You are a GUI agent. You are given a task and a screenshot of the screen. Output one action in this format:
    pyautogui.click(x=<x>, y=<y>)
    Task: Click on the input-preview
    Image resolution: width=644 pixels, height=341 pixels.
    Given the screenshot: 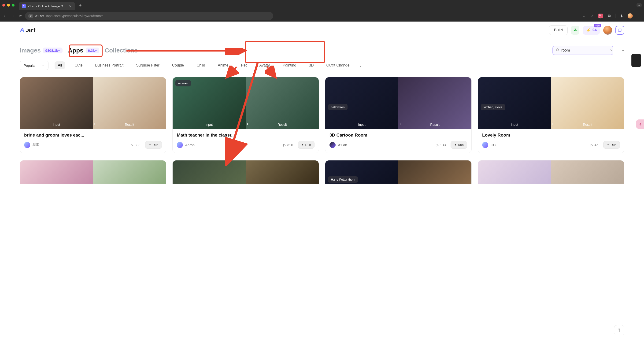 What is the action you would take?
    pyautogui.click(x=56, y=172)
    